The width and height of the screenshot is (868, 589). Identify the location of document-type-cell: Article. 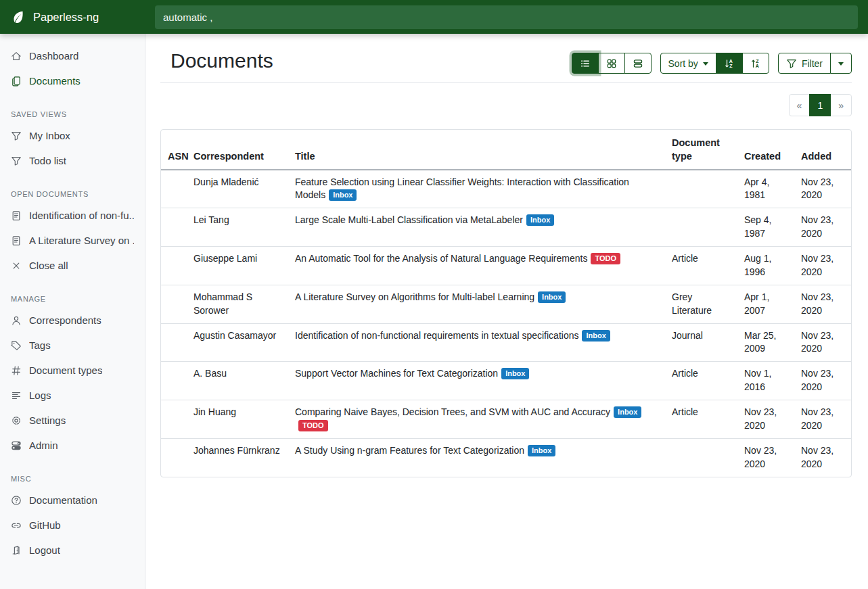
(702, 266).